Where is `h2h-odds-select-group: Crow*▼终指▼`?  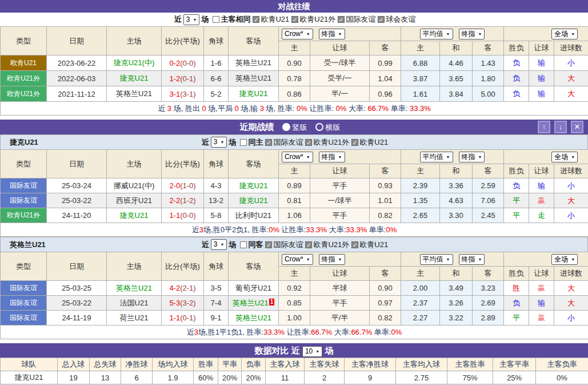 h2h-odds-select-group: Crow*▼终指▼ is located at coordinates (340, 34).